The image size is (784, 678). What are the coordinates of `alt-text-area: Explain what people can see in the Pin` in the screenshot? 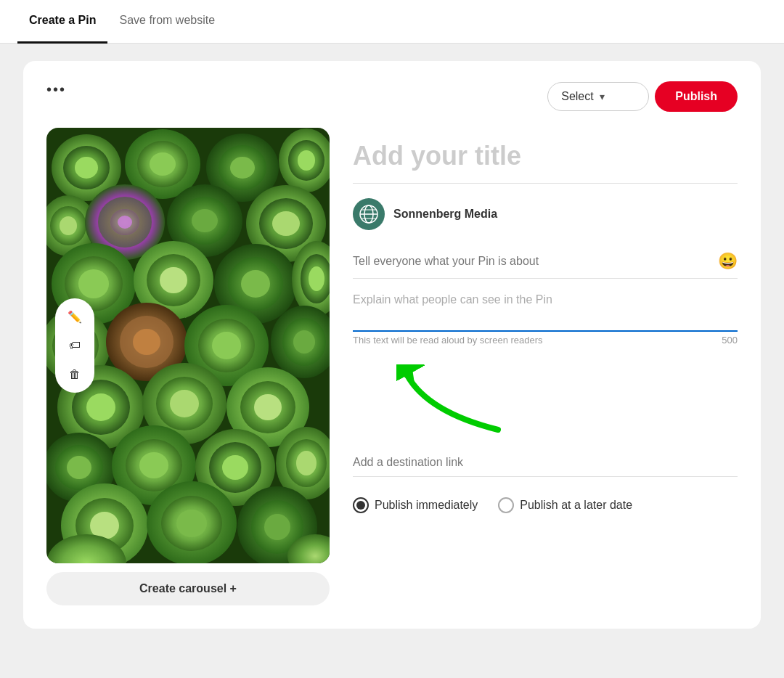 It's located at (545, 312).